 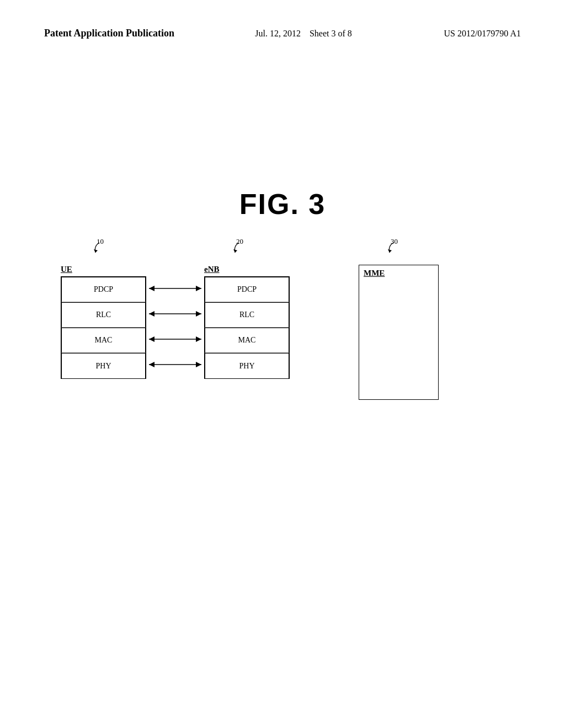 I want to click on enb-stack: PDCP RLC MAC PHY, so click(x=247, y=328).